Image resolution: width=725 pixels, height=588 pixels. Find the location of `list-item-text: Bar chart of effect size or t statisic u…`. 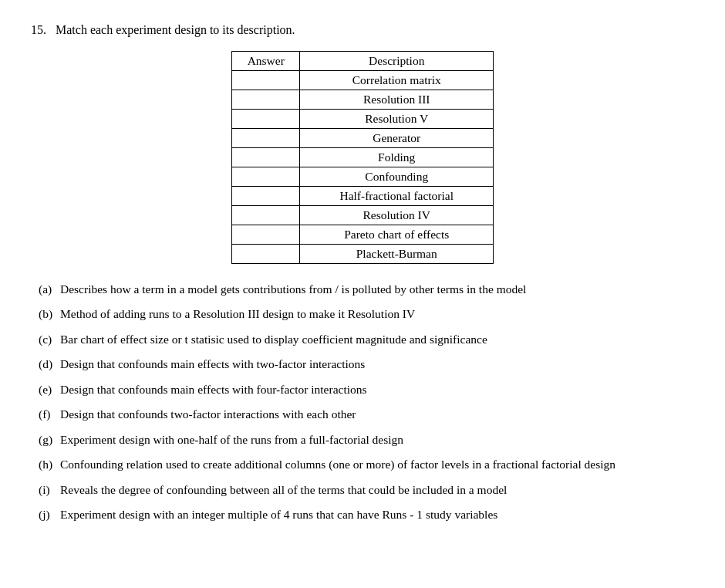

list-item-text: Bar chart of effect size or t statisic u… is located at coordinates (373, 340).